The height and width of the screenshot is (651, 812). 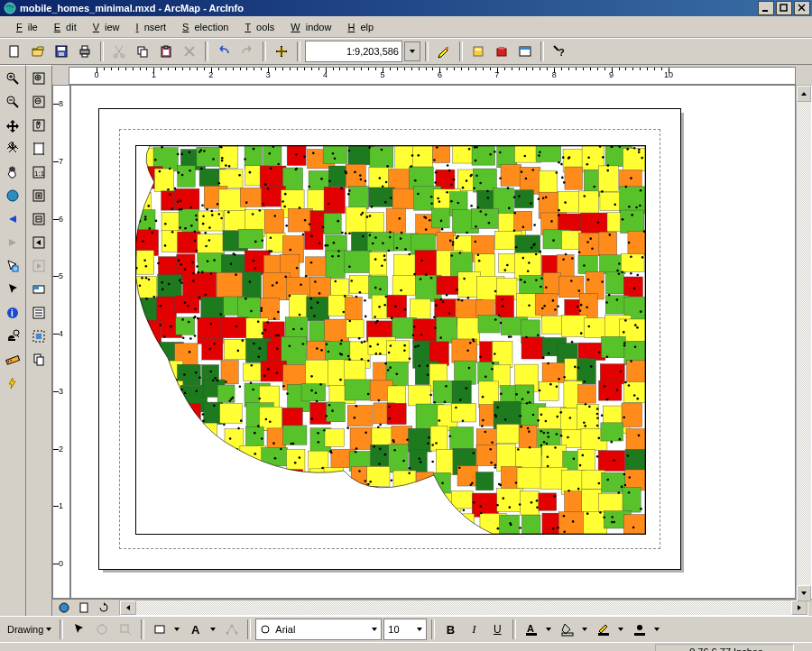 I want to click on select-features-button, so click(x=13, y=266).